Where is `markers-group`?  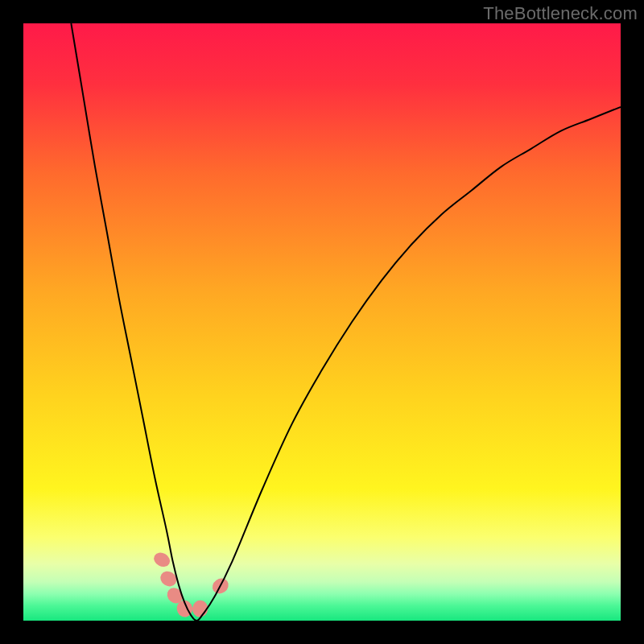 markers-group is located at coordinates (192, 584).